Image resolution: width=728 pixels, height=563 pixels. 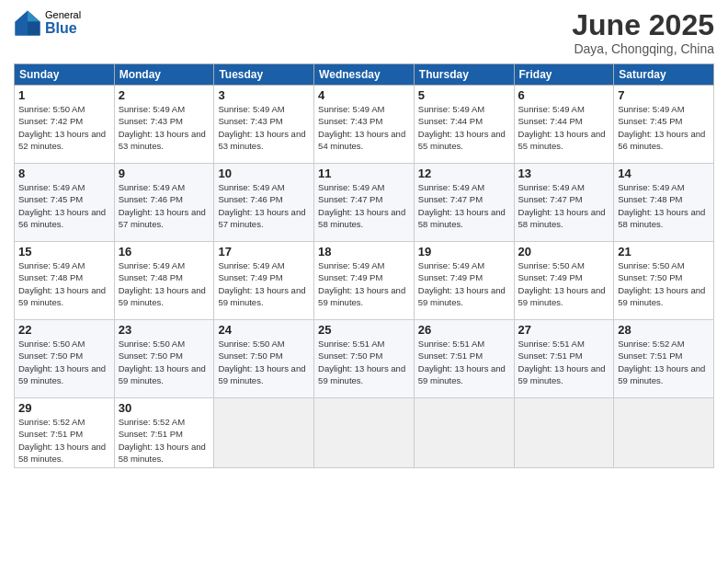 What do you see at coordinates (164, 359) in the screenshot?
I see `table-row: 23 Sunrise: 5:50 AMSunset: 7:50 PMDaylig…` at bounding box center [164, 359].